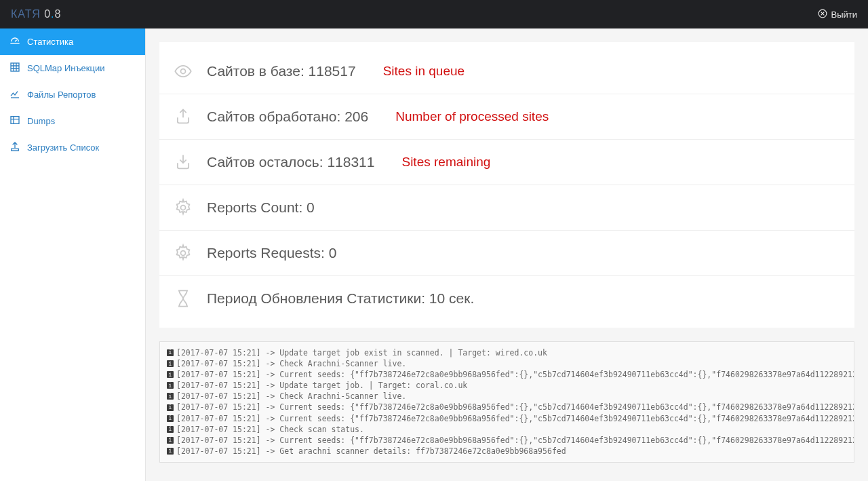 The image size is (868, 481). What do you see at coordinates (321, 385) in the screenshot?
I see `log-text: [2017-07-07 15:21] -> Update target job.…` at bounding box center [321, 385].